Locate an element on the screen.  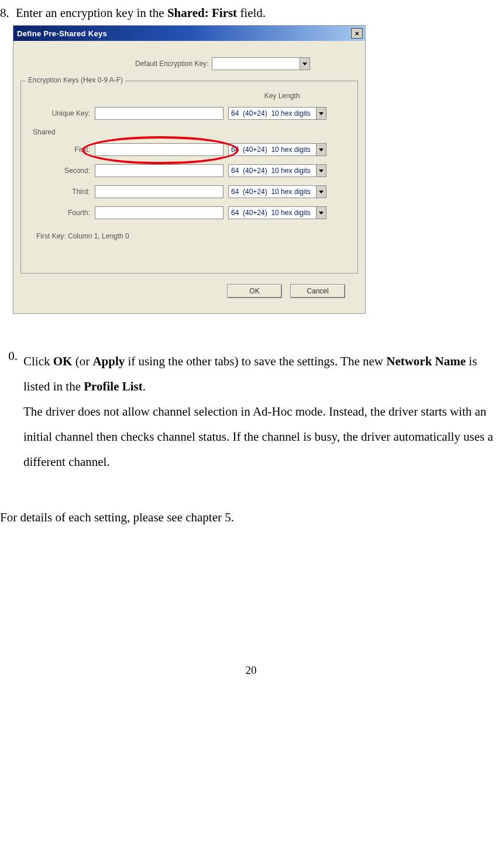
first-key-length-input is located at coordinates (272, 150).